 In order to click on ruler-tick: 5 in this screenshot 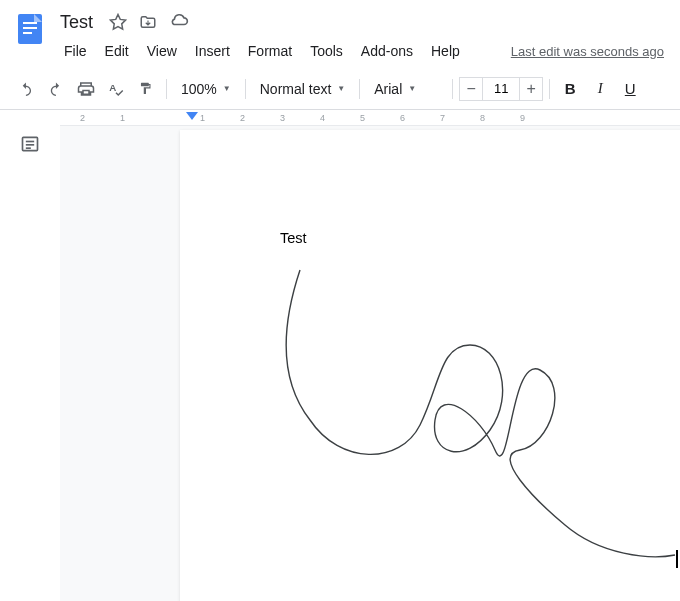, I will do `click(362, 118)`.